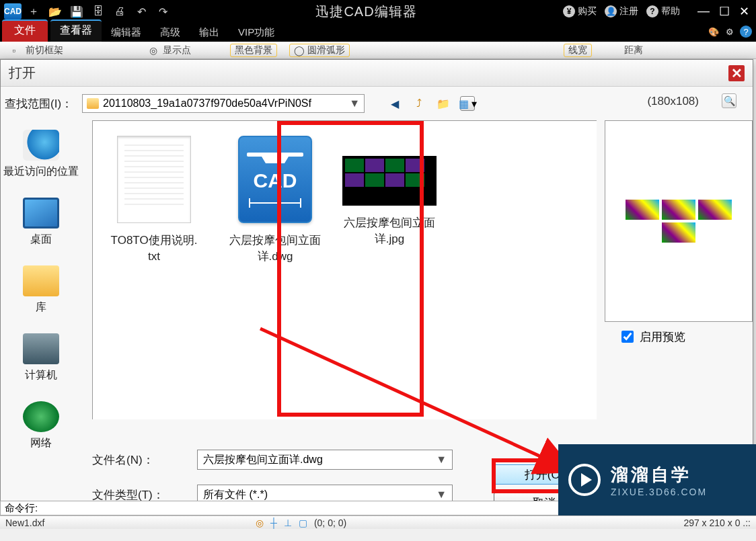 Image resolution: width=756 pixels, height=541 pixels. Describe the element at coordinates (652, 337) in the screenshot. I see `enable-preview-checkbox: 启用预览` at that location.